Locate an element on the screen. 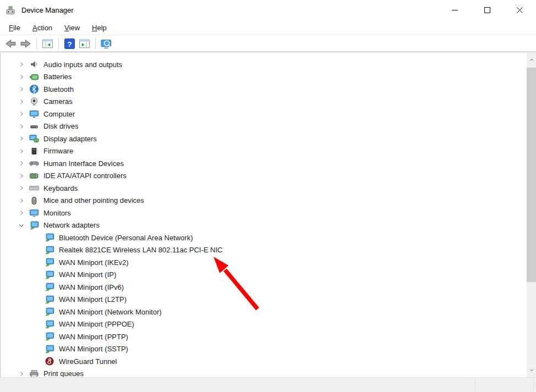  status-bar is located at coordinates (268, 385).